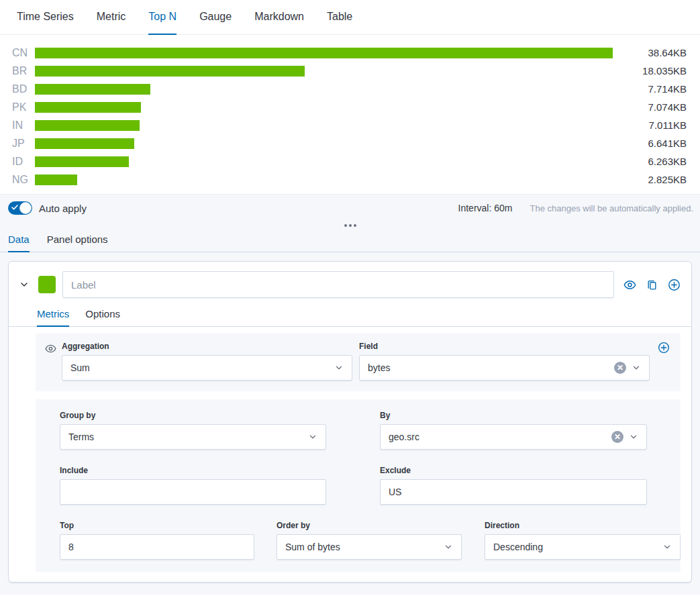 The width and height of the screenshot is (700, 602). I want to click on clear-field-icon: ✕, so click(620, 368).